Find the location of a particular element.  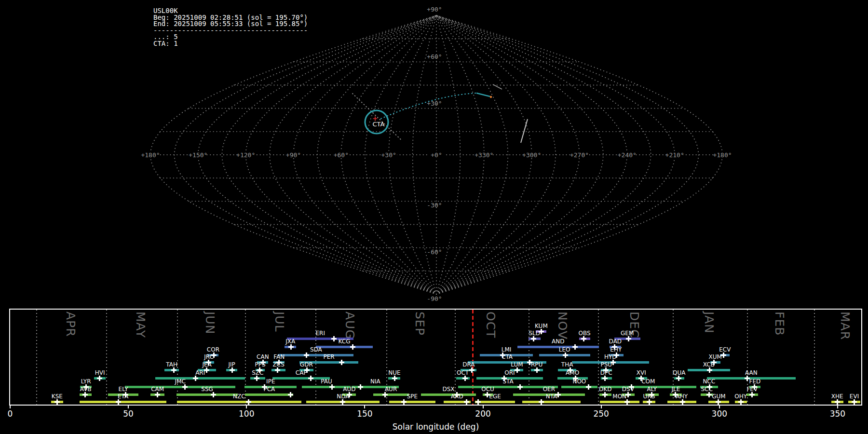

shower-label-aur: AUR is located at coordinates (391, 390).